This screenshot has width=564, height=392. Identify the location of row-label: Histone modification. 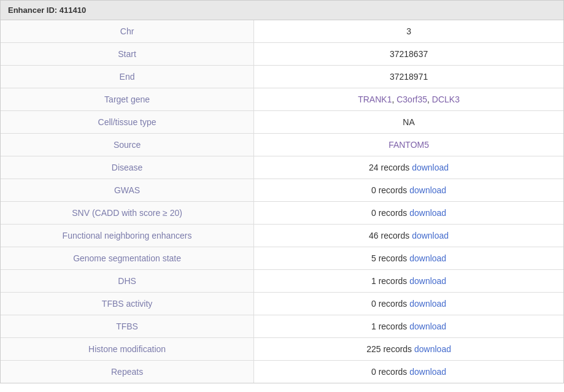
(128, 350).